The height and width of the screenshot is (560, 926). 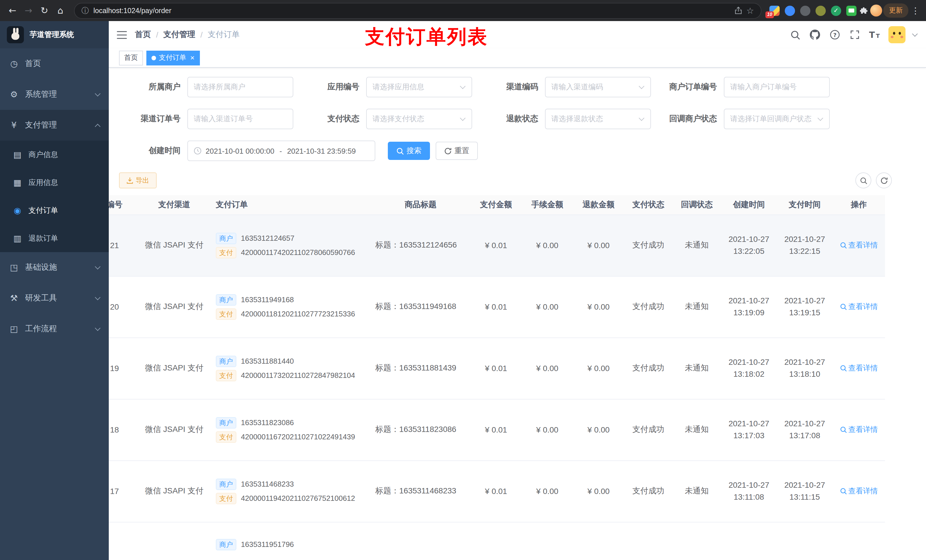 I want to click on filter-channel-code-select: 请输入渠道编码, so click(x=598, y=87).